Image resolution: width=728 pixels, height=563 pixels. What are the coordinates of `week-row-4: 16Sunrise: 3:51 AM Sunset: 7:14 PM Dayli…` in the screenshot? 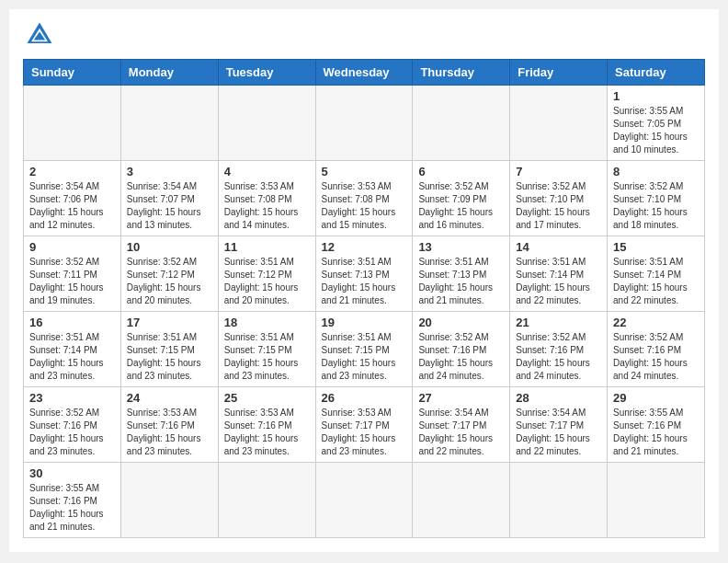 It's located at (364, 350).